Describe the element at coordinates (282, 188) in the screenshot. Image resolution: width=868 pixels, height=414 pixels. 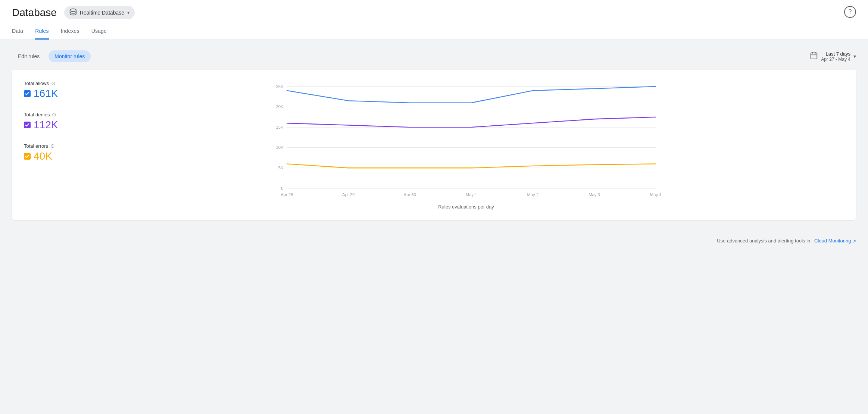
I see `svg-text: 0` at that location.